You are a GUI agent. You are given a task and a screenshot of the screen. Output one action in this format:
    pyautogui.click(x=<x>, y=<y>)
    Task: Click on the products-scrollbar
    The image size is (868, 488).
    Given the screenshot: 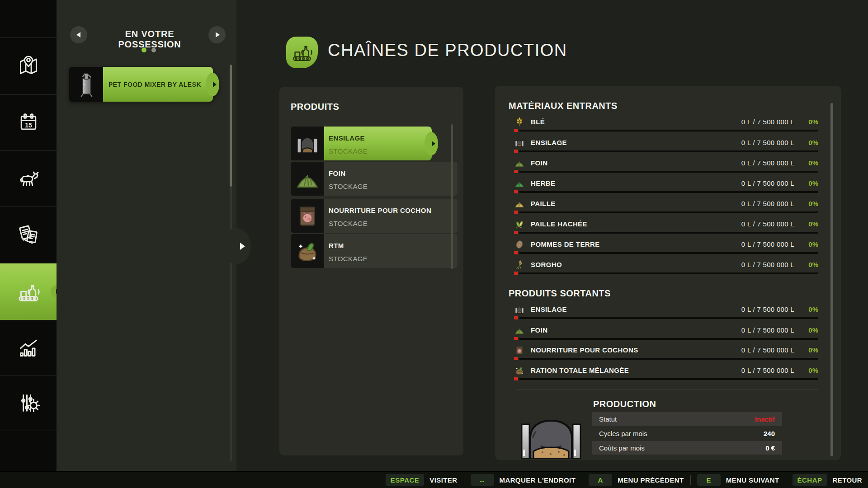 What is the action you would take?
    pyautogui.click(x=452, y=197)
    